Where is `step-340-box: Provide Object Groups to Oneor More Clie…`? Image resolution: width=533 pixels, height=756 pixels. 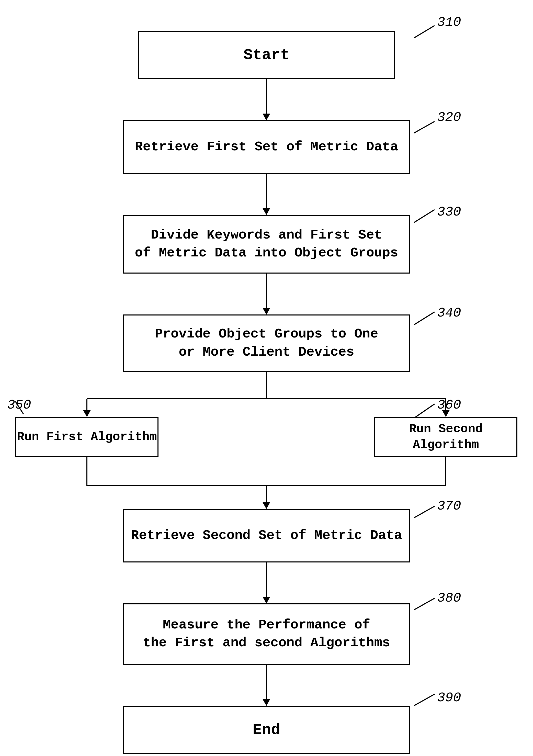
step-340-box: Provide Object Groups to Oneor More Clie… is located at coordinates (267, 343).